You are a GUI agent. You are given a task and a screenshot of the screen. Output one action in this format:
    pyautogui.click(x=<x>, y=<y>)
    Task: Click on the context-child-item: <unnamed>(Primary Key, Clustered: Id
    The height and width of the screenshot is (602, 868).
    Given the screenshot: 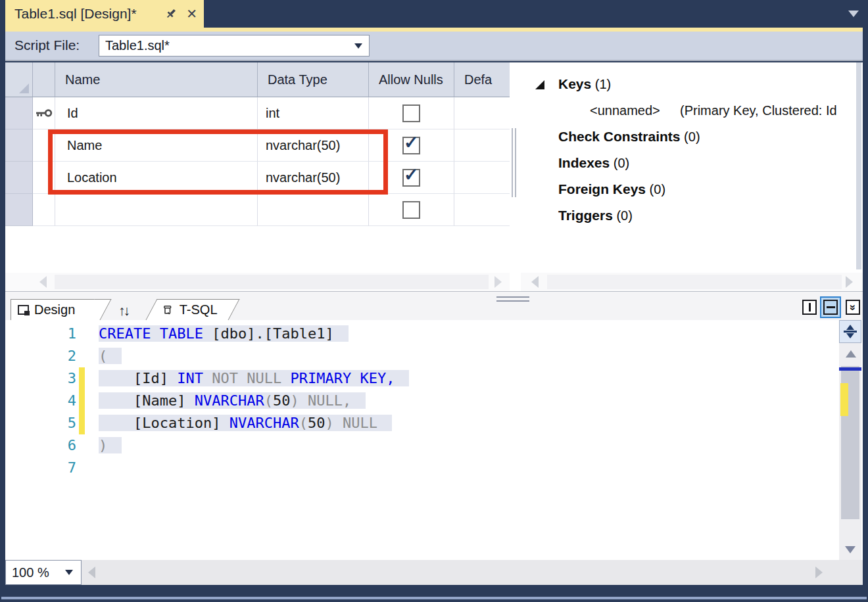 What is the action you would take?
    pyautogui.click(x=690, y=112)
    